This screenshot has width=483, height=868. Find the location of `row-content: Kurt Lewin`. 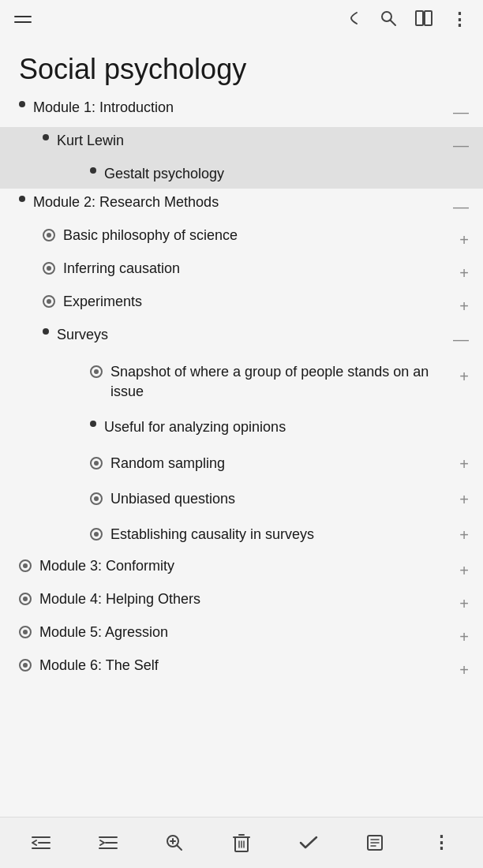

row-content: Kurt Lewin is located at coordinates (244, 140).